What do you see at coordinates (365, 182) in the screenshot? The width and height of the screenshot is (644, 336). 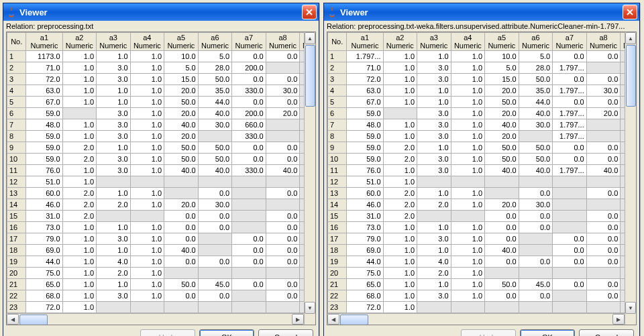 I see `cell: 51.0` at bounding box center [365, 182].